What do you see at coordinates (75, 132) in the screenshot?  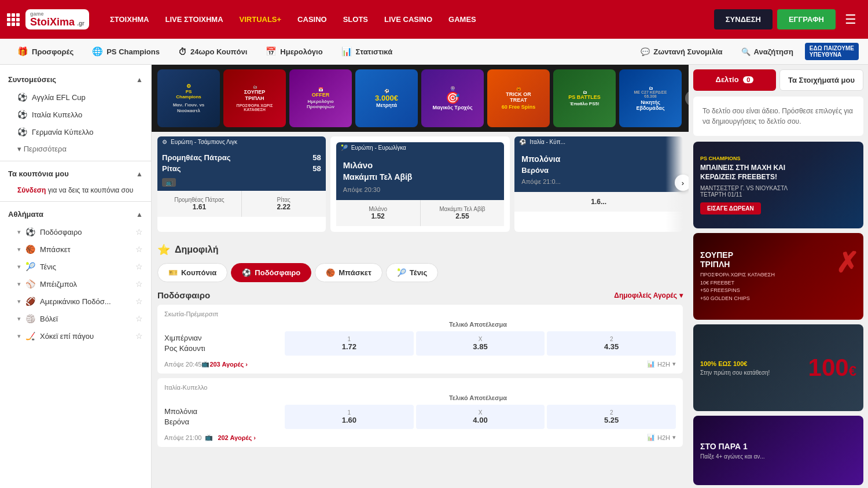 I see `sidebar-item-germany-cup: ⚽ Γερμανία Κύπελλο` at bounding box center [75, 132].